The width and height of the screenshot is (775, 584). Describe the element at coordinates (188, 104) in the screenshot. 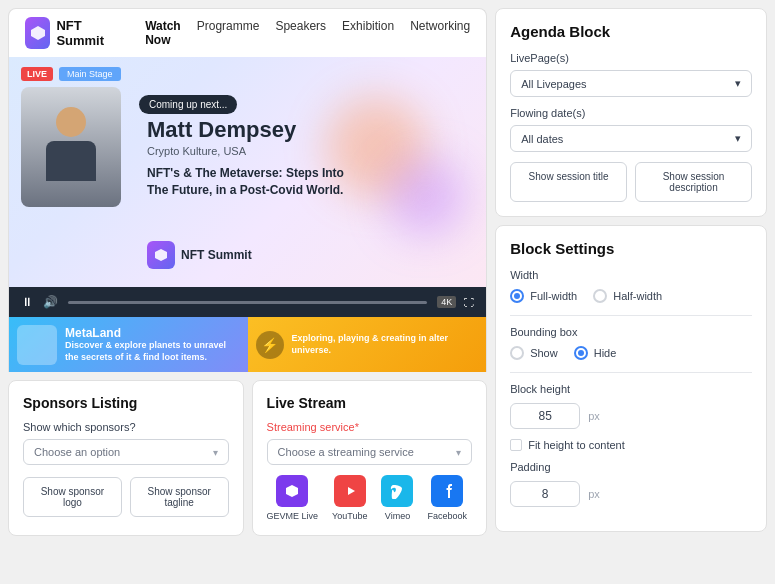

I see `coming-up-bubble: Coming up next...` at that location.